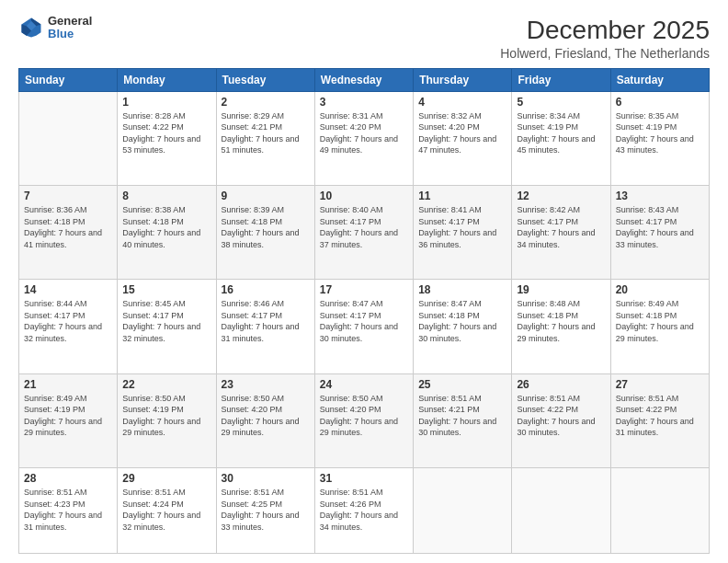 The image size is (728, 563). What do you see at coordinates (463, 232) in the screenshot?
I see `table-row: 11Sunrise: 8:41 AMSunset: 4:17 PMDayligh…` at bounding box center [463, 232].